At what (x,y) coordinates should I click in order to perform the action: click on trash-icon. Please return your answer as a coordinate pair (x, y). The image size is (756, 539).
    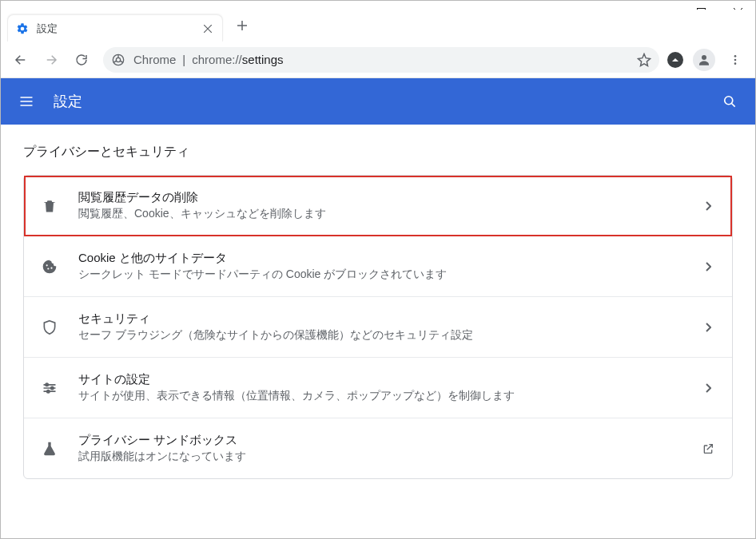
    Looking at the image, I should click on (50, 206).